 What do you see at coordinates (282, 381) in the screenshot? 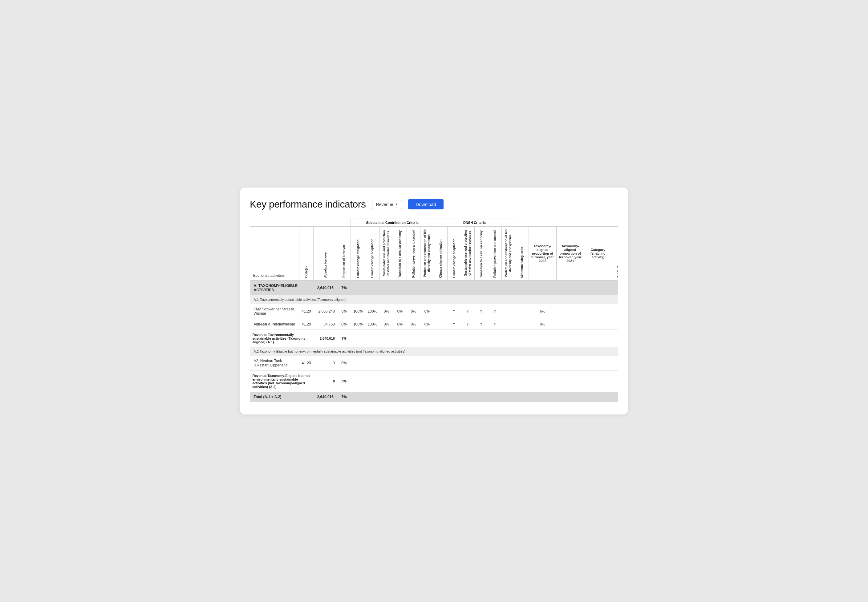
I see `subtotal-label: Revenue Taxonomy-Eligible but not enviro…` at bounding box center [282, 381].